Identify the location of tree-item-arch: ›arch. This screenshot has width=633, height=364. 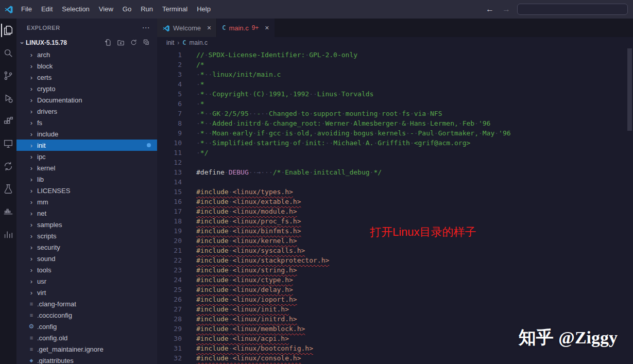
(87, 55).